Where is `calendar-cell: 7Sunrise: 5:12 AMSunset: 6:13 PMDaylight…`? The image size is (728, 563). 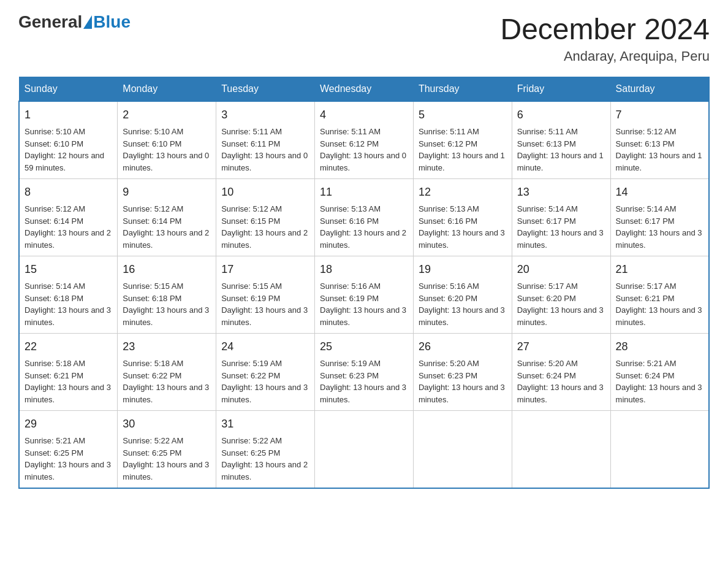 calendar-cell: 7Sunrise: 5:12 AMSunset: 6:13 PMDaylight… is located at coordinates (659, 140).